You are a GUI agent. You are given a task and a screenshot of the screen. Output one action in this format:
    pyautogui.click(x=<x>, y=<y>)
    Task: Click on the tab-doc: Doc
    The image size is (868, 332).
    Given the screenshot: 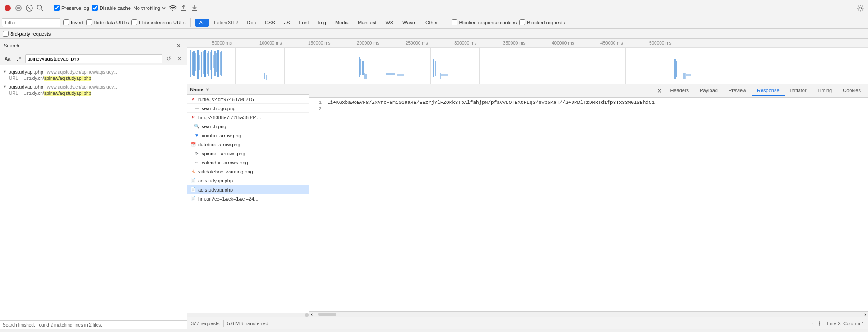 What is the action you would take?
    pyautogui.click(x=252, y=23)
    